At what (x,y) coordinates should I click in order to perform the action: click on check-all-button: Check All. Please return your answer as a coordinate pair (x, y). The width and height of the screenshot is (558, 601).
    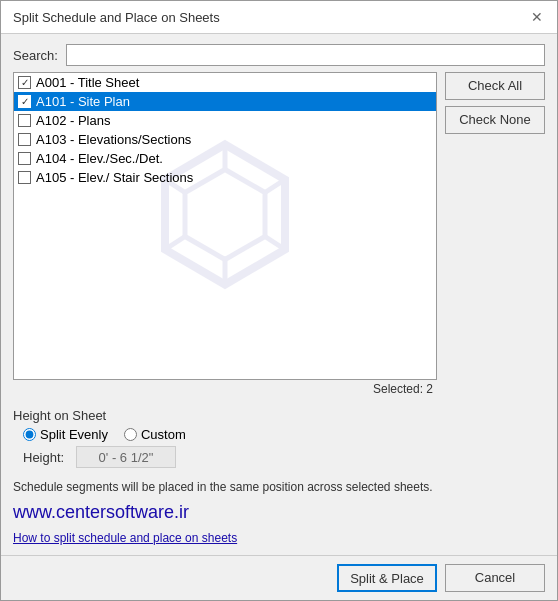
    Looking at the image, I should click on (495, 86).